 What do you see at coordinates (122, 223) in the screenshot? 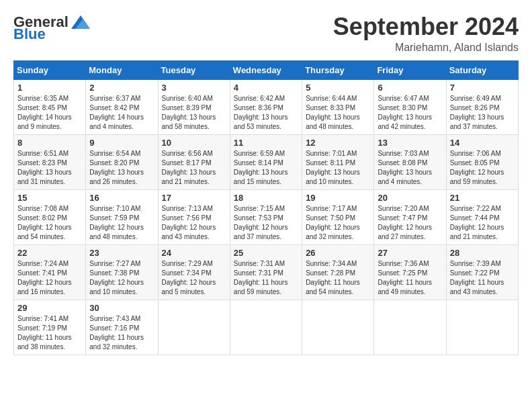
I see `day-info: Sunrise: 7:10 AM Sunset: 7:59 PM Dayligh…` at bounding box center [122, 223].